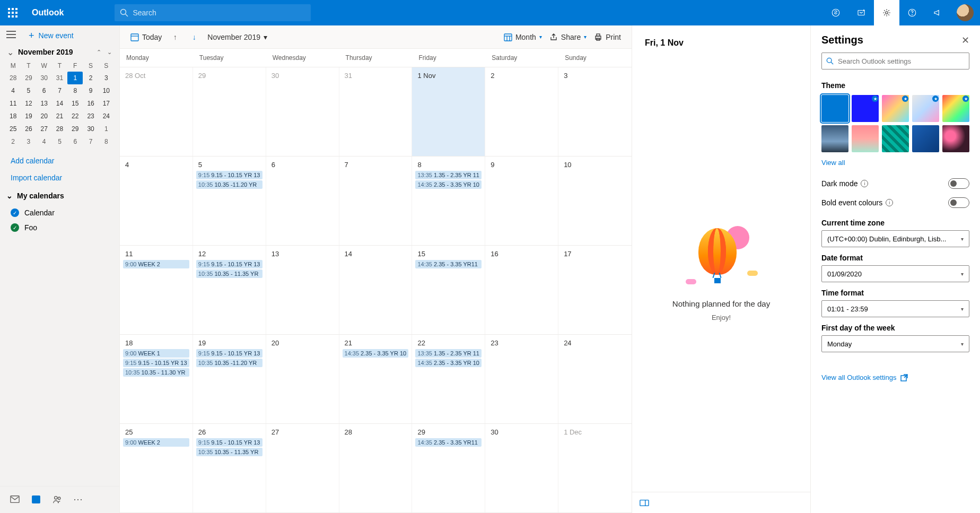 The height and width of the screenshot is (513, 980). I want to click on day-cell: 16, so click(522, 290).